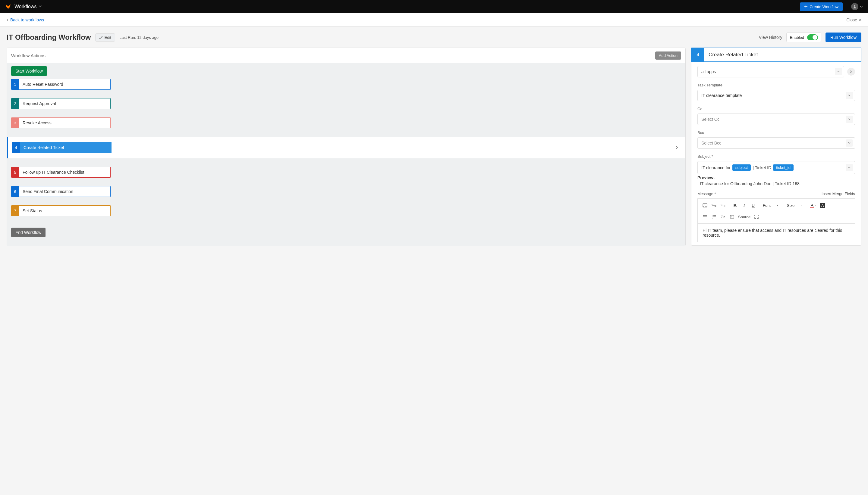 This screenshot has height=495, width=868. I want to click on message-editor: Hi IT team, please ensure that access an…, so click(776, 233).